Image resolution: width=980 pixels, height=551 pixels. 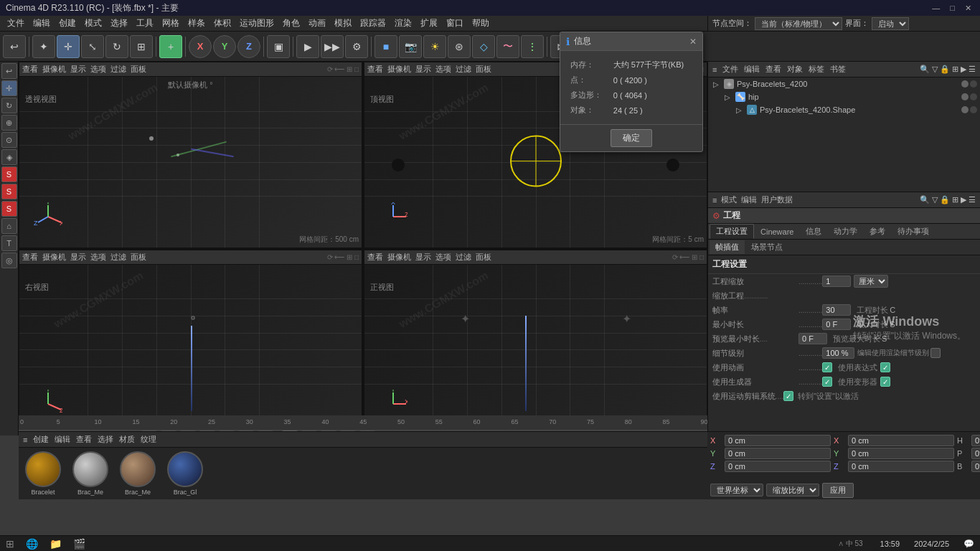 What do you see at coordinates (410, 47) in the screenshot?
I see `obj-cam-btn: 📷` at bounding box center [410, 47].